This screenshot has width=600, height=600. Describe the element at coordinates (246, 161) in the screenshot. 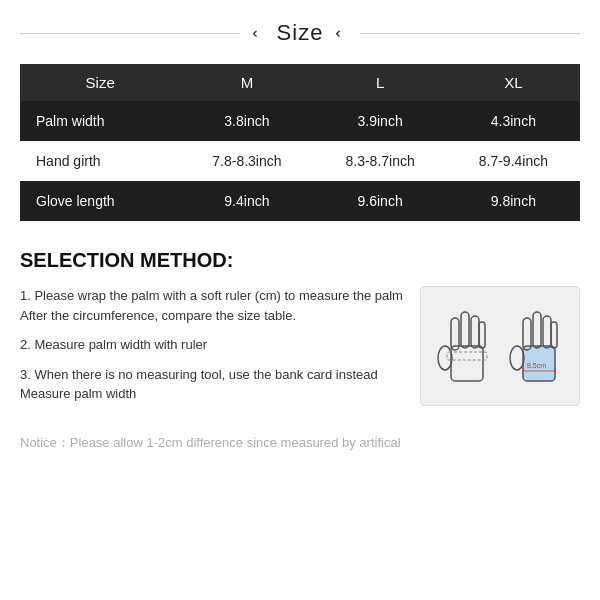

I see `row-m-value: 7.8-8.3inch` at that location.